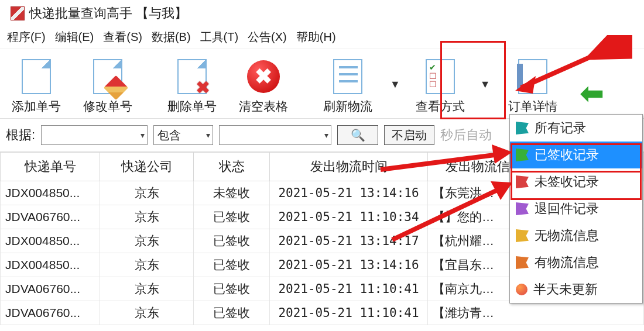  I want to click on menu-edit: 编辑(E), so click(75, 37).